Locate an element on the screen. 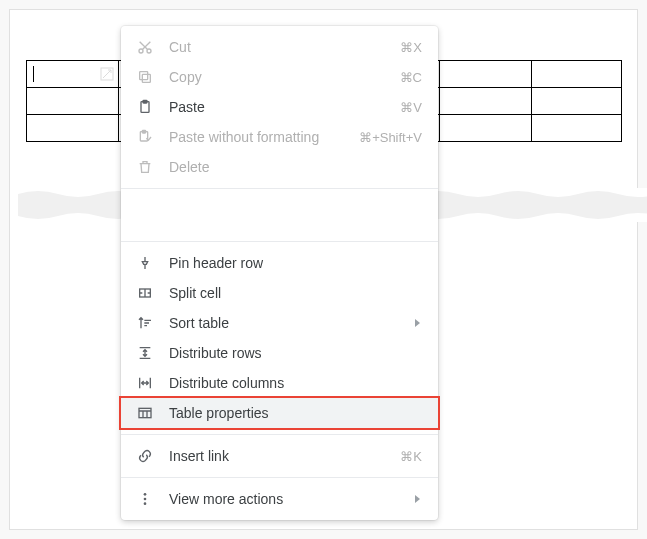  menu-shortcut: ⌘+Shift+V is located at coordinates (390, 138).